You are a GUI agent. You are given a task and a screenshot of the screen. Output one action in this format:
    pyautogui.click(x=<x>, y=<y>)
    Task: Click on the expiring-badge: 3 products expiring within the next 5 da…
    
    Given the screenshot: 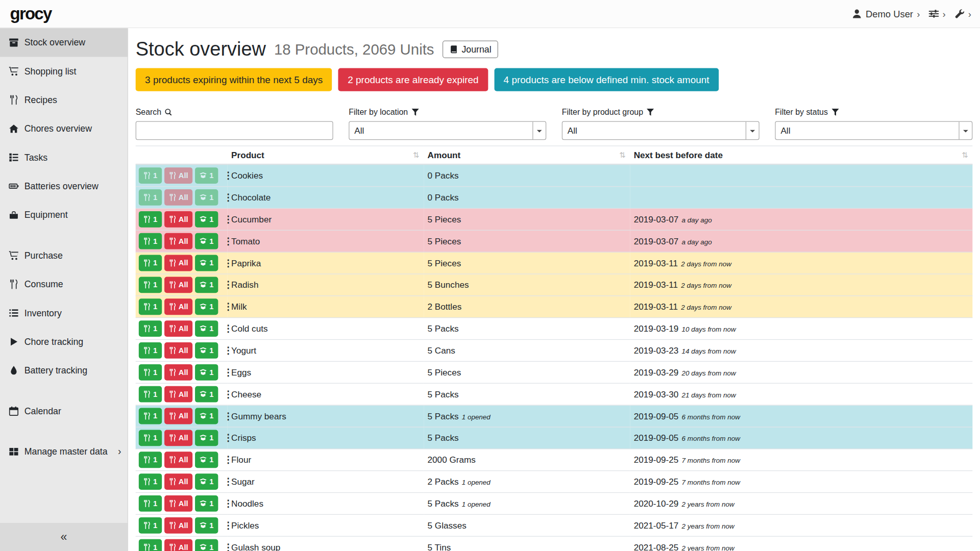 What is the action you would take?
    pyautogui.click(x=234, y=80)
    